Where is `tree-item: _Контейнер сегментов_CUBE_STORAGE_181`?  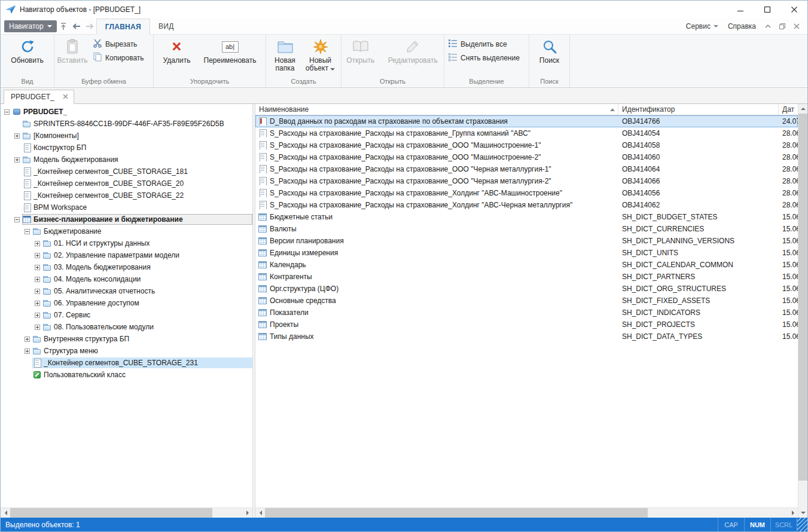
tree-item: _Контейнер сегментов_CUBE_STORAGE_181 is located at coordinates (127, 172).